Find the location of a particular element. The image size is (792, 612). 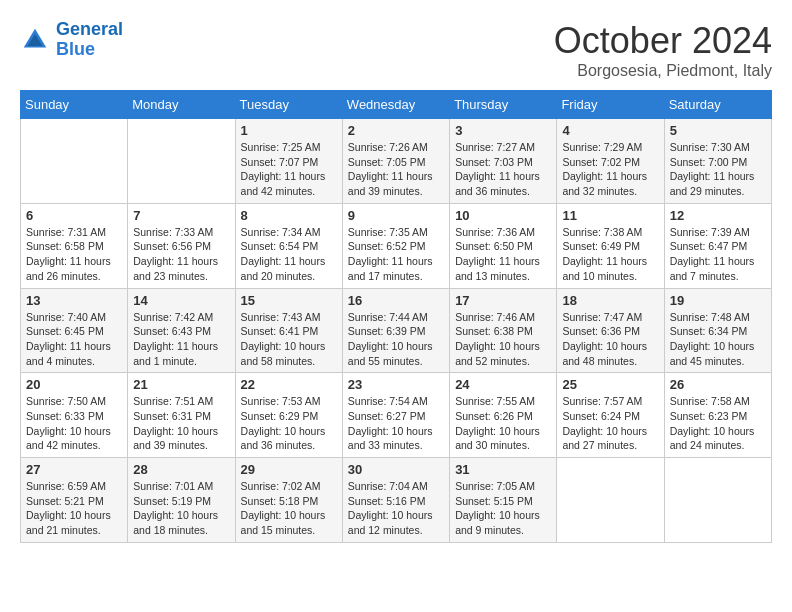

day-number: 13 is located at coordinates (74, 300).